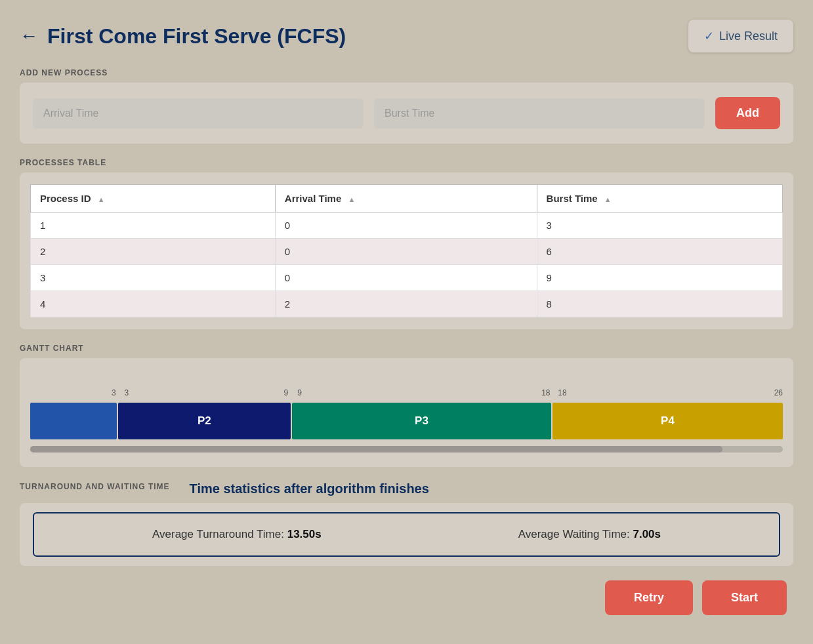  What do you see at coordinates (352, 199) in the screenshot?
I see `sort-arrow-arrival: ▲` at bounding box center [352, 199].